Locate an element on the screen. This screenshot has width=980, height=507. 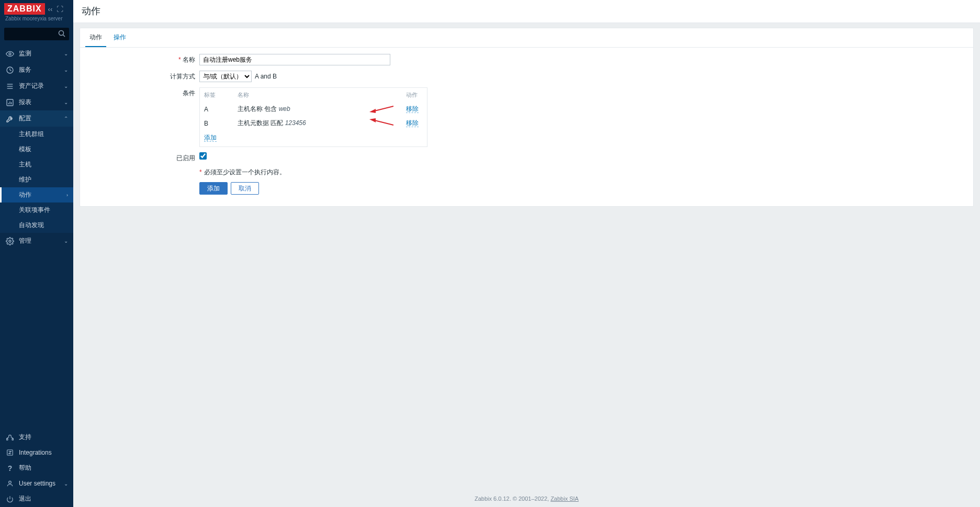
nav-config-sub: 主机群组 模板 主机 维护 动作 › 关联项事件 自动发现 is located at coordinates (37, 180).